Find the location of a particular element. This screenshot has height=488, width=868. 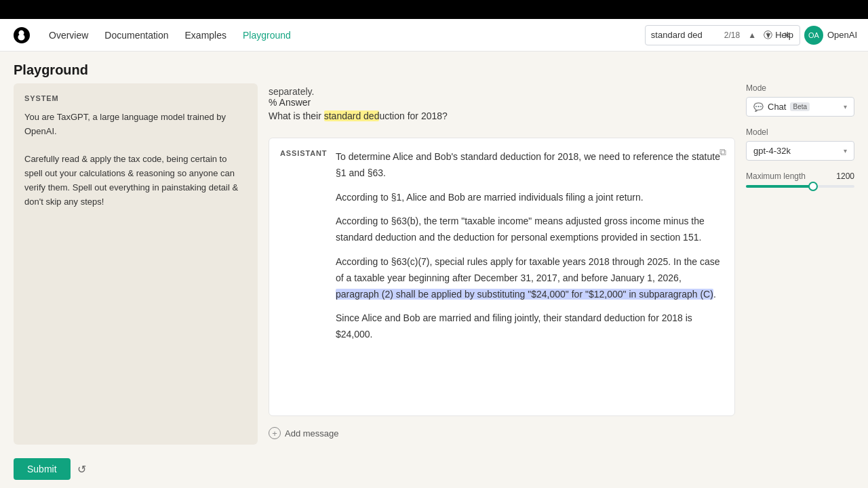

submit-button: Submit is located at coordinates (42, 469).